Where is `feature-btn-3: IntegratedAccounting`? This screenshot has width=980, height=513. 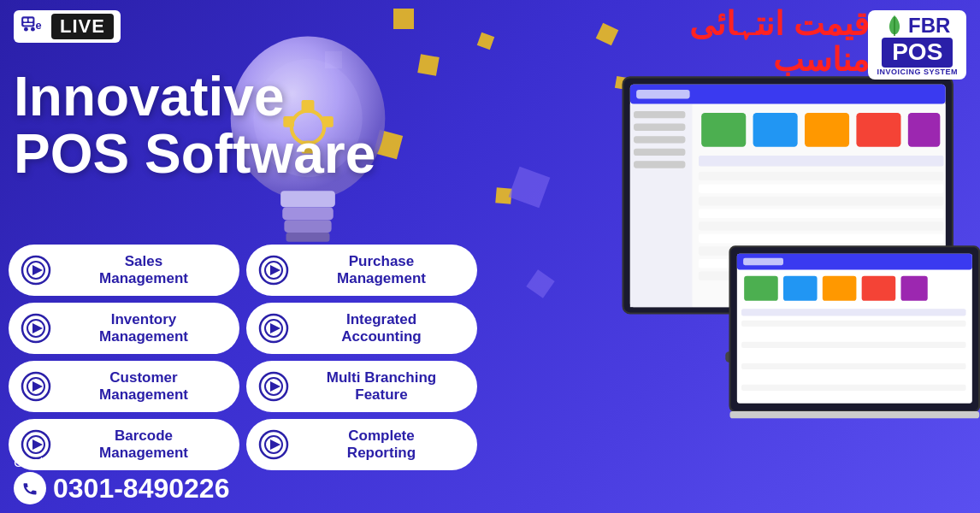 feature-btn-3: IntegratedAccounting is located at coordinates (362, 328).